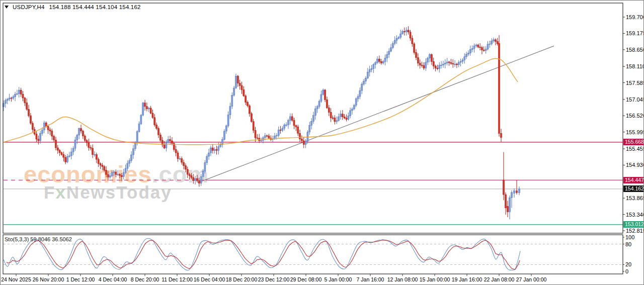  Describe the element at coordinates (95, 7) in the screenshot. I see `ohlc-values-label: 154.188 154.444 154.104 154.162` at that location.